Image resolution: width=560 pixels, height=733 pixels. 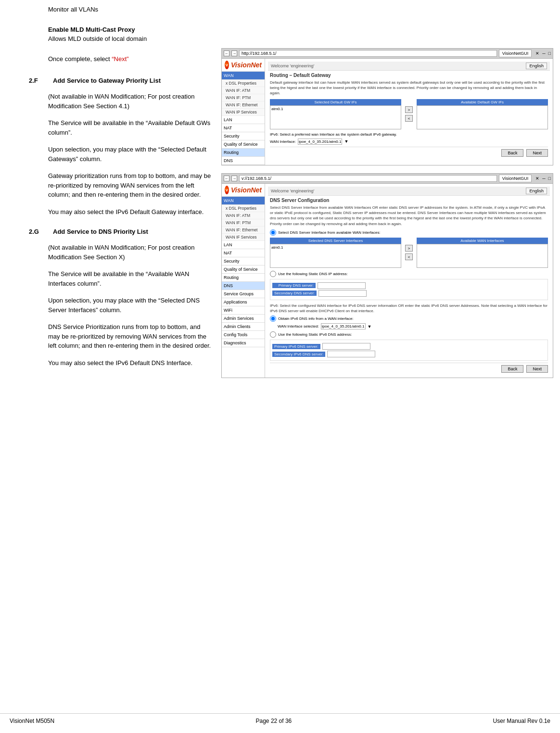 I want to click on routing-description: Default gateway interface list can have …, so click(x=409, y=88).